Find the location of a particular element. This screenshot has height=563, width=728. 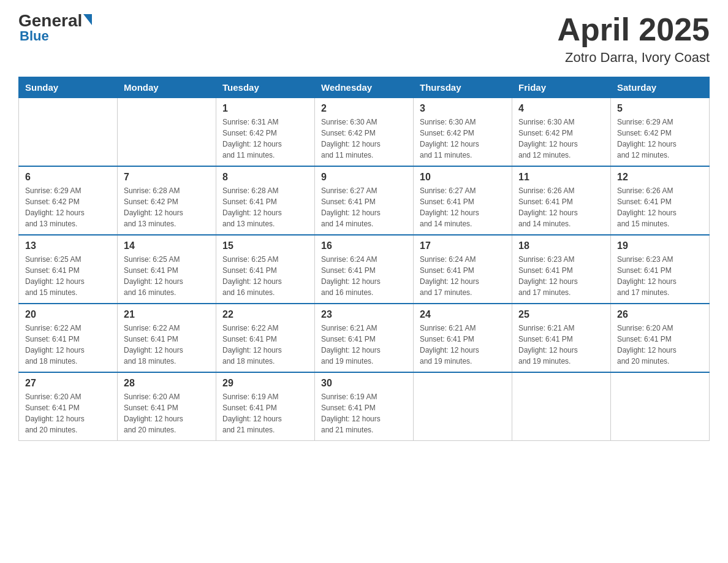

day-number: 3 is located at coordinates (463, 109).